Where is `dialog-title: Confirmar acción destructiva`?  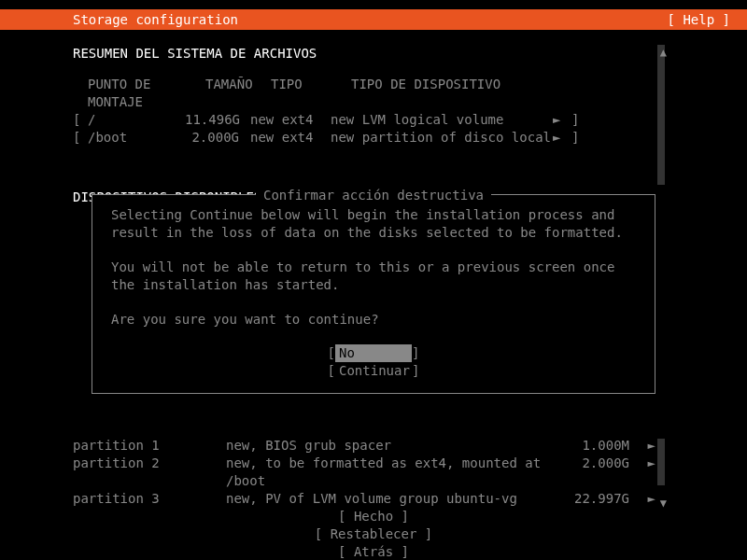 dialog-title: Confirmar acción destructiva is located at coordinates (374, 195).